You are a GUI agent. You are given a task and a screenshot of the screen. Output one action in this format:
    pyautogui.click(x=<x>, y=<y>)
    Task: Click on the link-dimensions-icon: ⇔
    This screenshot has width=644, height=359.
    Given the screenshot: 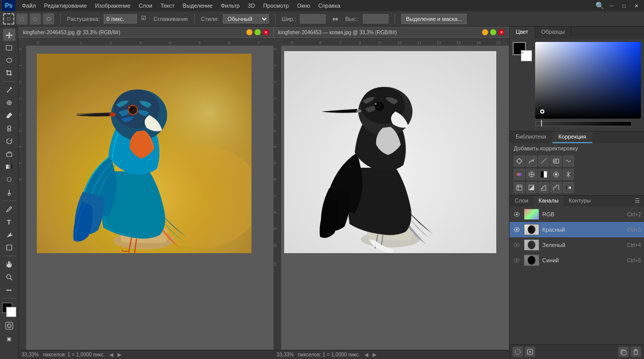 What is the action you would take?
    pyautogui.click(x=335, y=19)
    